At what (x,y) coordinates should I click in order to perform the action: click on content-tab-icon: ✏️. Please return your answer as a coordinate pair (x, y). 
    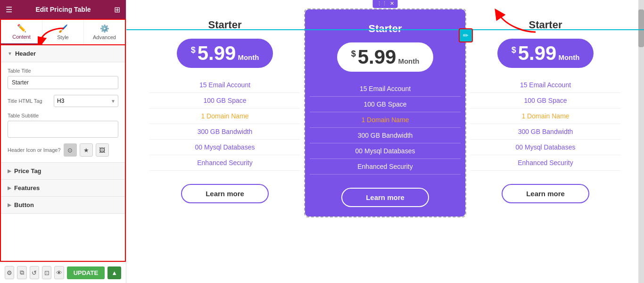
    Looking at the image, I should click on (22, 28).